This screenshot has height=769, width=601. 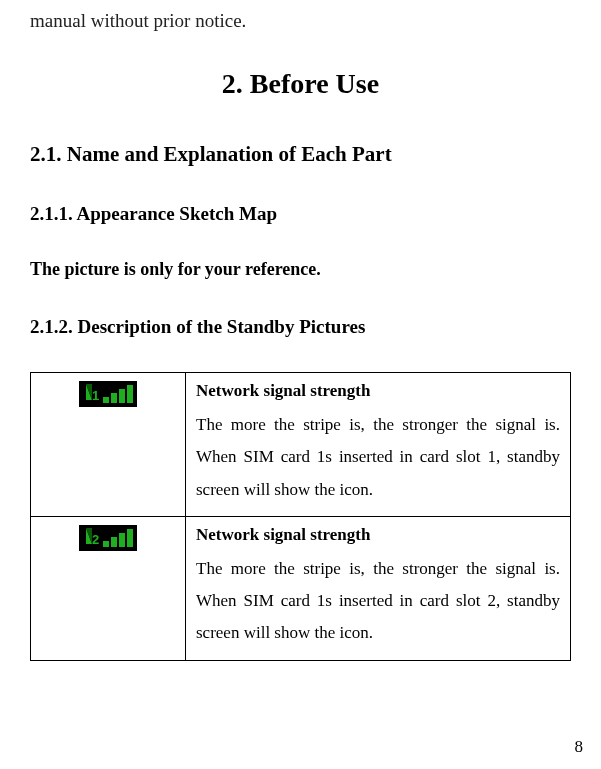 What do you see at coordinates (96, 540) in the screenshot?
I see `svg-text: 2` at bounding box center [96, 540].